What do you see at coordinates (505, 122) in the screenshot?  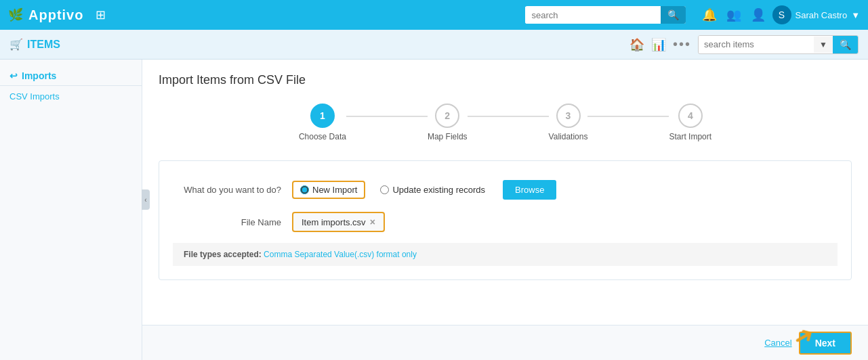 I see `stepper: 1 Choose Data 2 Map Fields 3 Validations` at bounding box center [505, 122].